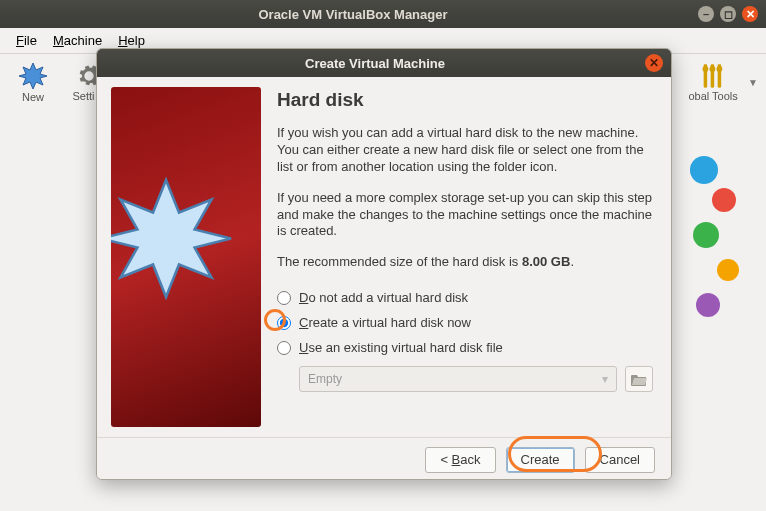  Describe the element at coordinates (639, 379) in the screenshot. I see `folder-icon` at that location.